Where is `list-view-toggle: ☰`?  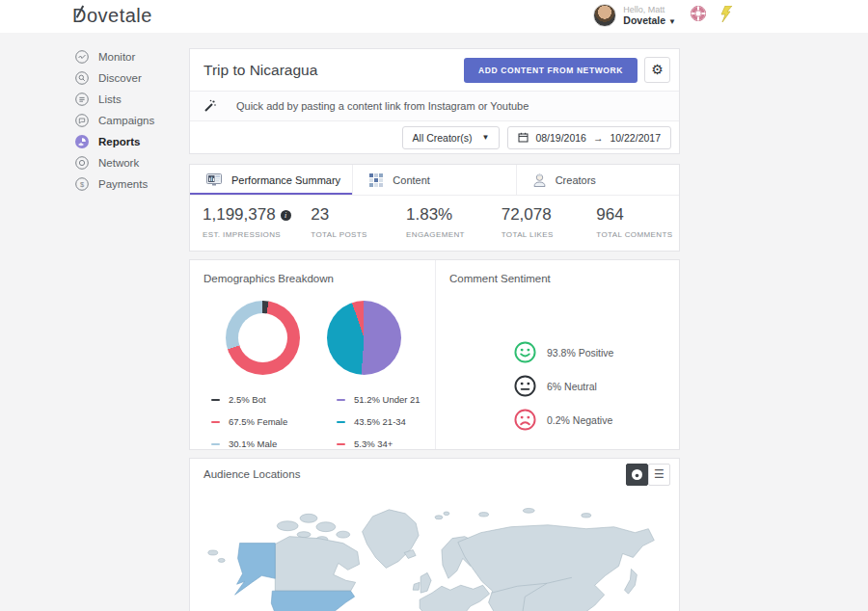
list-view-toggle: ☰ is located at coordinates (660, 474).